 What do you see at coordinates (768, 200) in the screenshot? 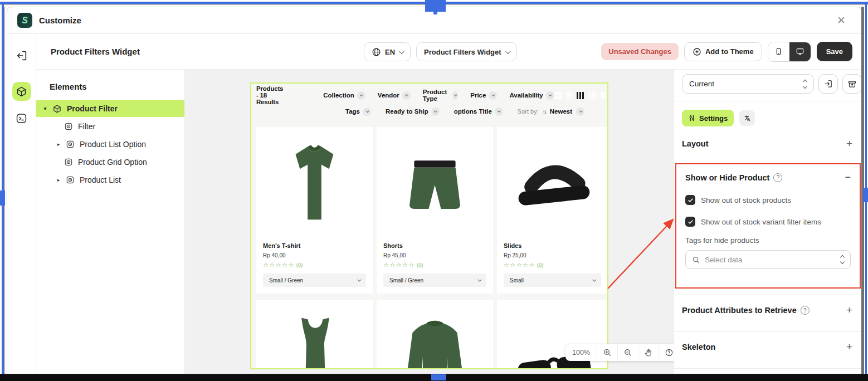
I see `checkbox-row: Show out of stock products` at bounding box center [768, 200].